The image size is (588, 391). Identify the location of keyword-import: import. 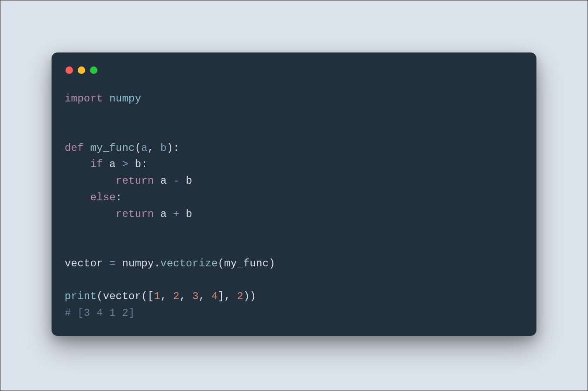
(84, 99).